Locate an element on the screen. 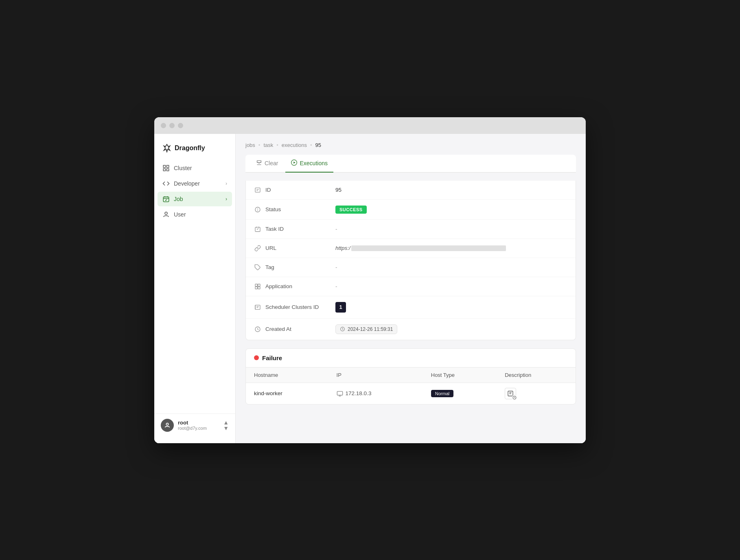 This screenshot has width=740, height=560. detail-row-scheduler: Scheduler Clusters ID 1 is located at coordinates (411, 308).